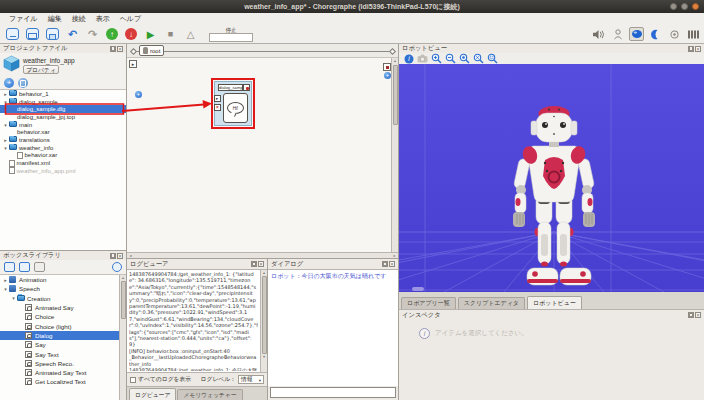 Image resolution: width=704 pixels, height=400 pixels. I want to click on box-item: Animation, so click(63, 280).